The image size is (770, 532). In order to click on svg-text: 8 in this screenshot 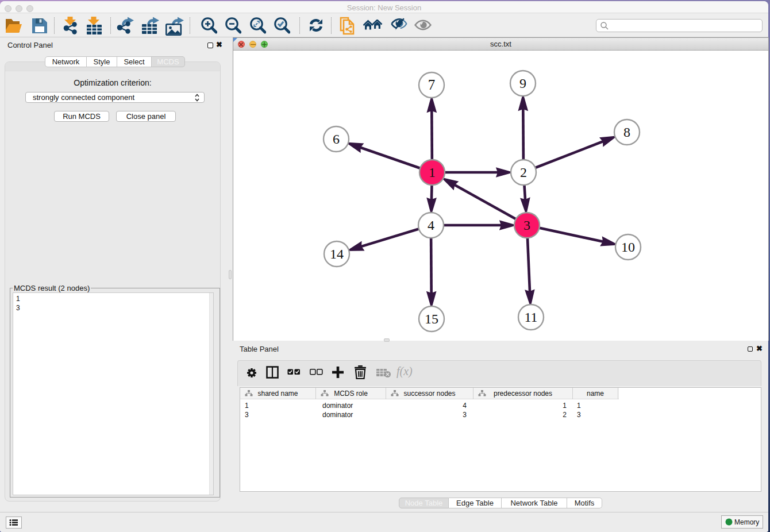, I will do `click(627, 132)`.